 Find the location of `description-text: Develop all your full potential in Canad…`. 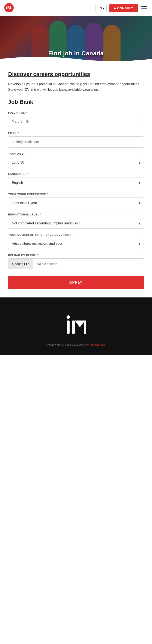

description-text: Develop all your full potential in Canad… is located at coordinates (76, 87).